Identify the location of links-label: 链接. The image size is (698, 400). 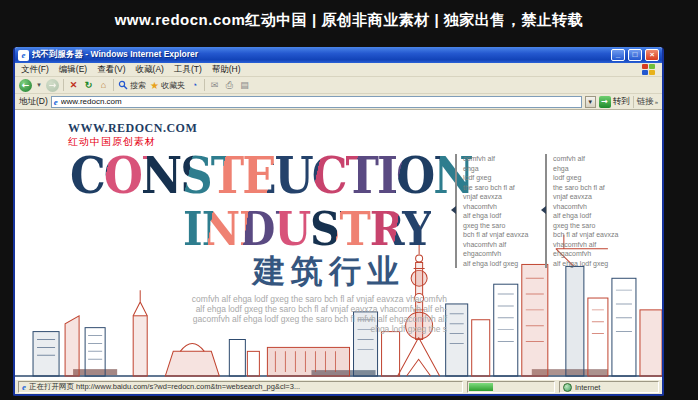
(646, 102).